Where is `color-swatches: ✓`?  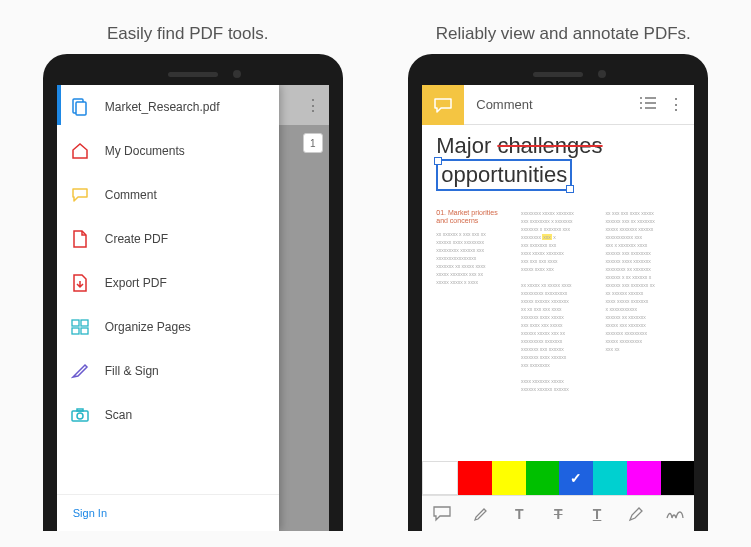
color-swatches: ✓ is located at coordinates (558, 478).